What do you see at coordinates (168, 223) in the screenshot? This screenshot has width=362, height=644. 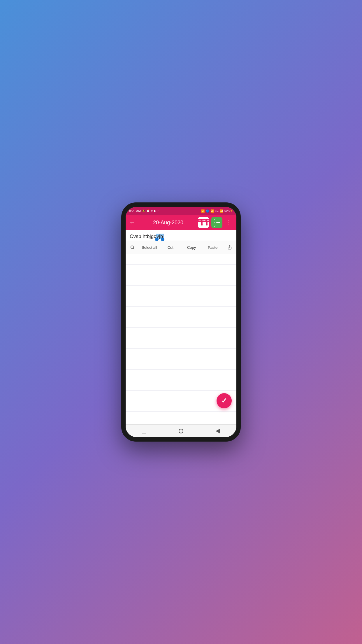 I see `app-bar-title: 20-Aug-2020` at bounding box center [168, 223].